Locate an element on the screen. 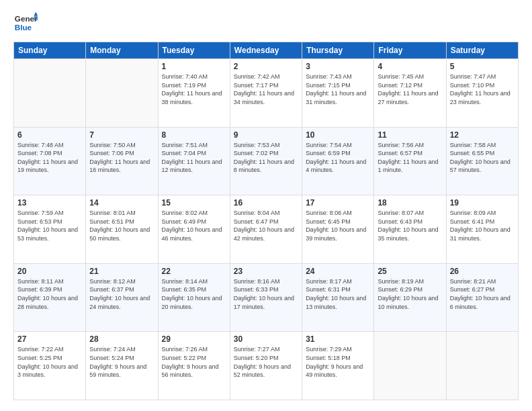 Image resolution: width=532 pixels, height=411 pixels. day-number: 6 is located at coordinates (50, 135).